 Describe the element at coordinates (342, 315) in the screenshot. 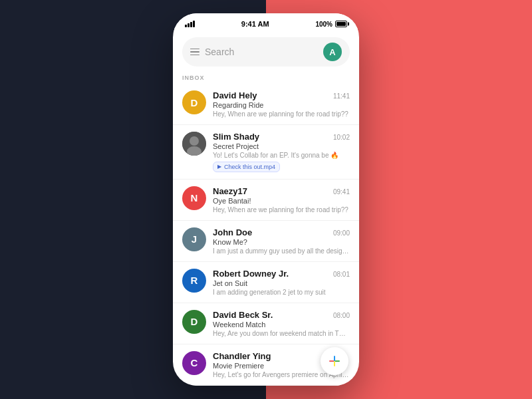

I see `message-time: 08:00` at that location.